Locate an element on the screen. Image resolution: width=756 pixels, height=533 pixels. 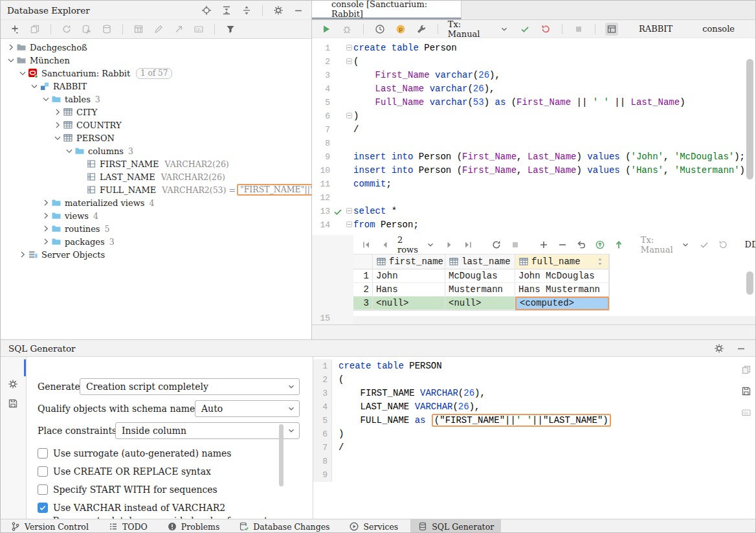
reload-icon is located at coordinates (496, 245).